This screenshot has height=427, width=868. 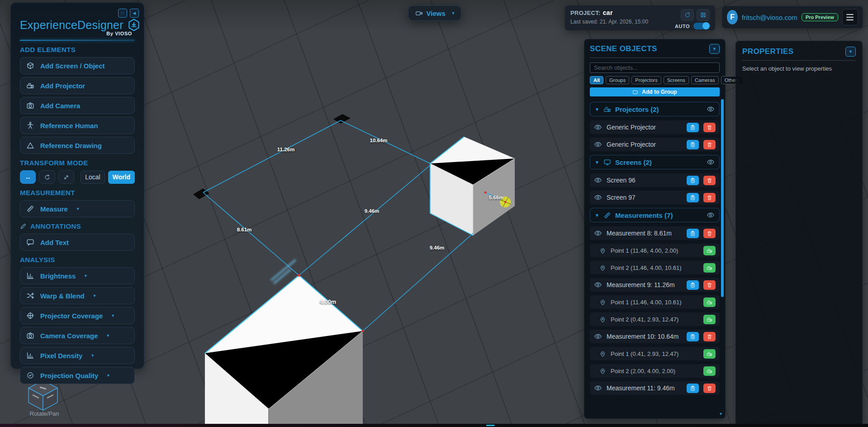 I want to click on tree-row-screen: Screen 96, so click(x=655, y=180).